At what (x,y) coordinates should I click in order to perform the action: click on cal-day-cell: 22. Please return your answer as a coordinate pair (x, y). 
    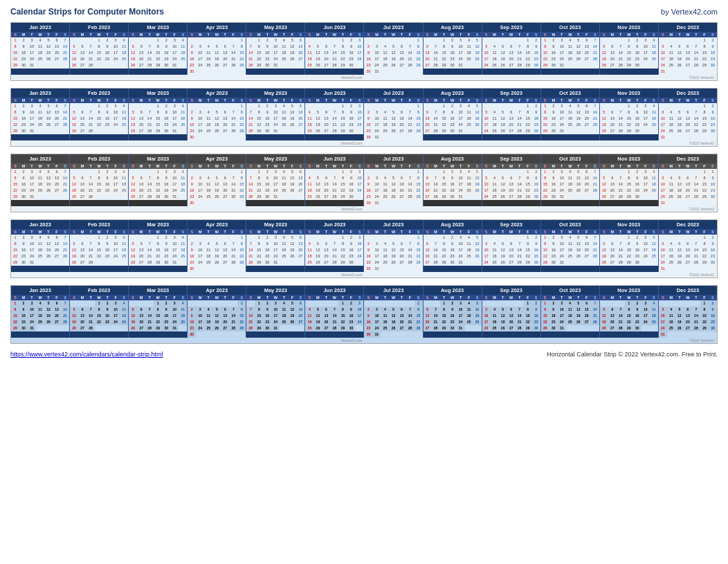
    Looking at the image, I should click on (528, 60).